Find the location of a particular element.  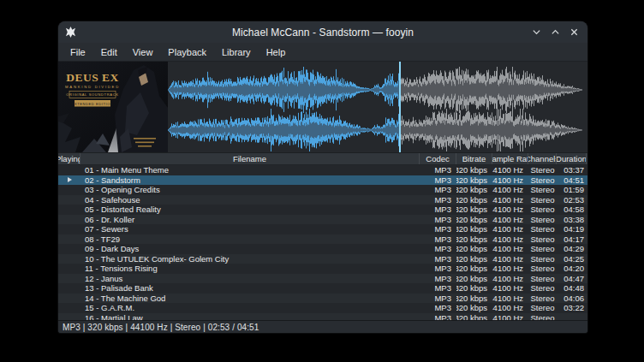

cell-duration: 04:06 is located at coordinates (572, 299).